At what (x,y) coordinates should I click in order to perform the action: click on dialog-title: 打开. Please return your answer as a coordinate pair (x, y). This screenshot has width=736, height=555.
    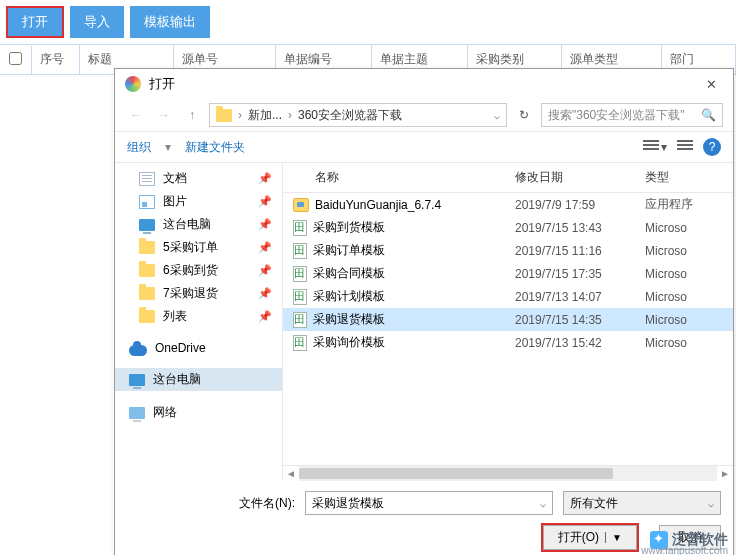
    Looking at the image, I should click on (162, 84).